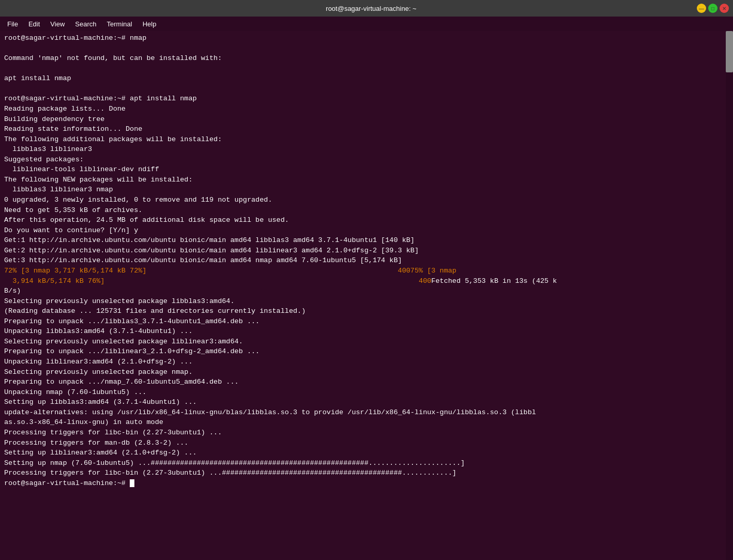 This screenshot has height=560, width=733. What do you see at coordinates (724, 8) in the screenshot?
I see `close-button: ✕` at bounding box center [724, 8].